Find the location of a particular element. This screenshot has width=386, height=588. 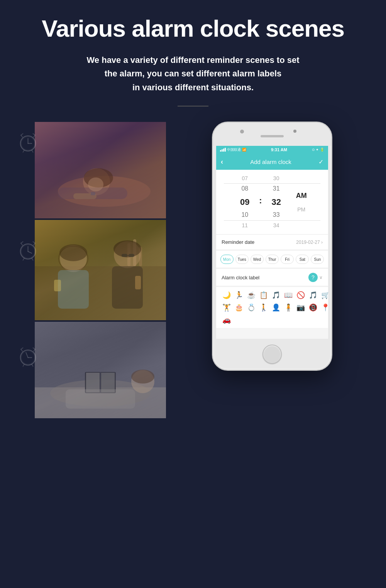

minute-value-selected: 32 is located at coordinates (276, 202).